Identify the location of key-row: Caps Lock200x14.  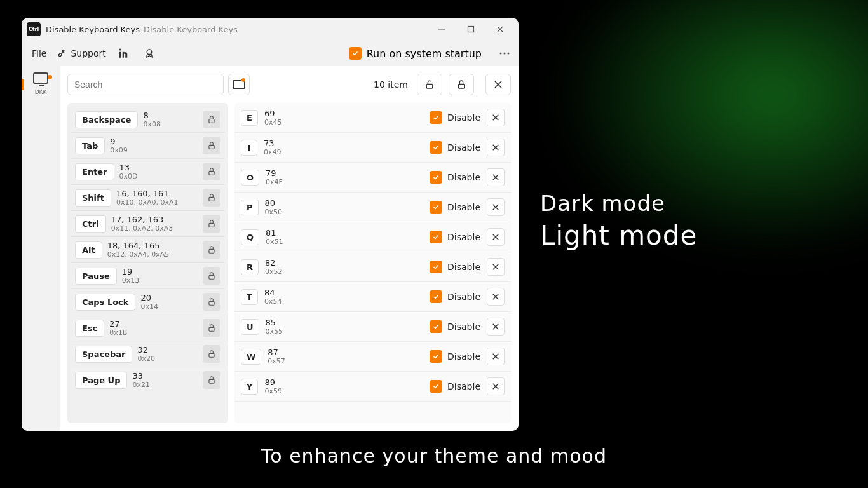
(147, 302).